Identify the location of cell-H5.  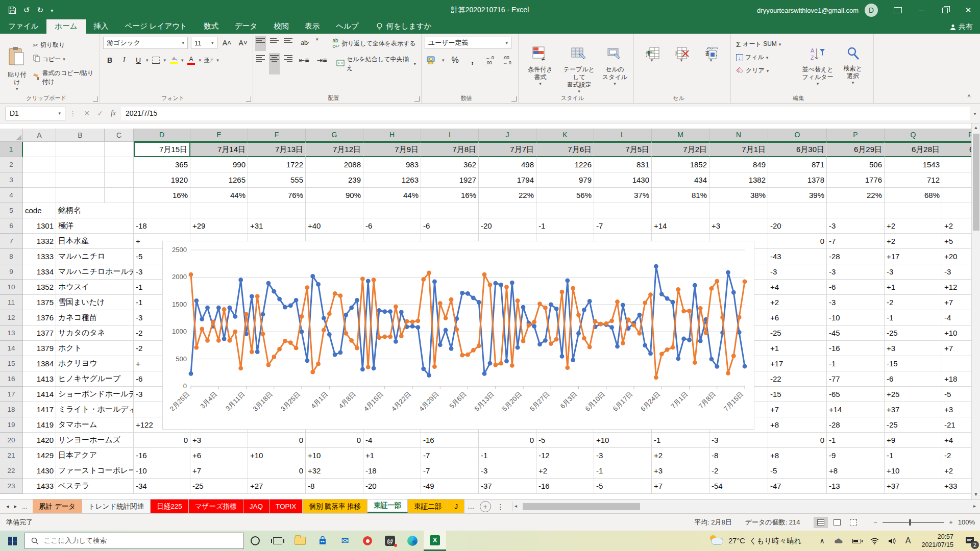
(392, 211).